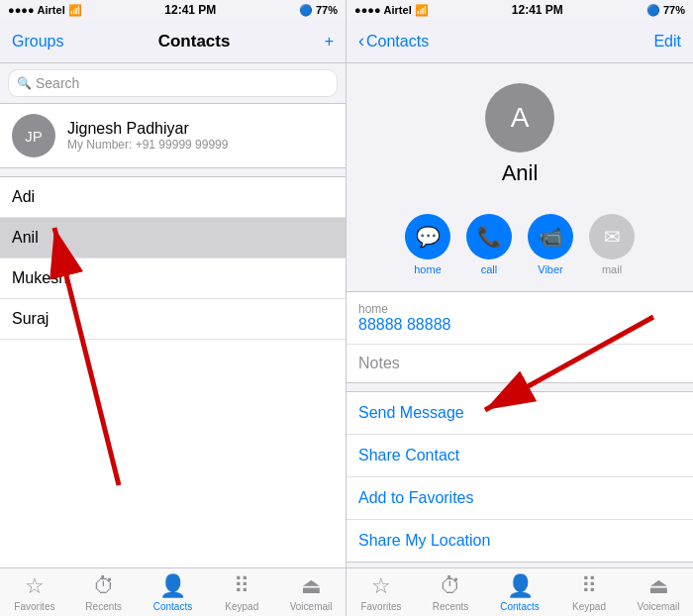  What do you see at coordinates (489, 269) in the screenshot?
I see `action-call-label: call` at bounding box center [489, 269].